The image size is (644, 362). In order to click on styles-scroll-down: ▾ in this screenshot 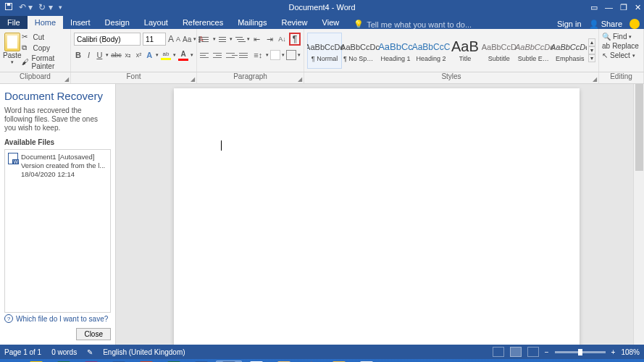, I will do `click(592, 51)`.